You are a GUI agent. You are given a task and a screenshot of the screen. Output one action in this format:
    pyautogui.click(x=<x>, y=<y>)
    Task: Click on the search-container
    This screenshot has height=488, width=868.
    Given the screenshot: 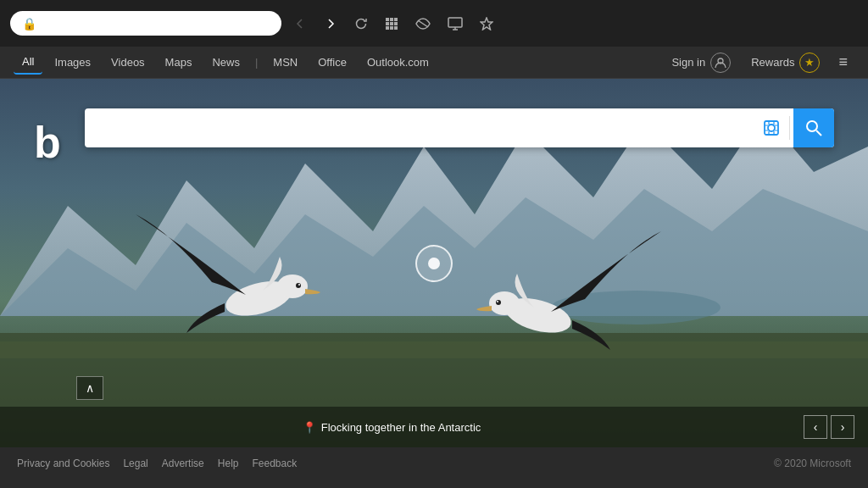 What is the action you would take?
    pyautogui.click(x=459, y=128)
    